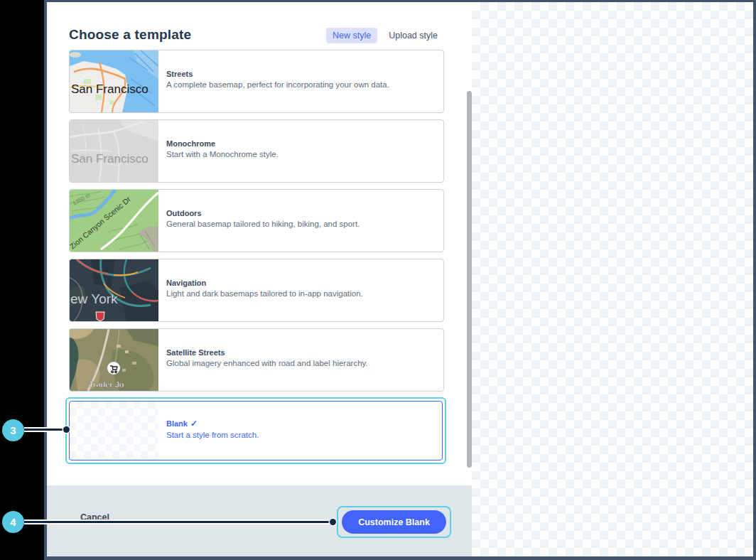 The width and height of the screenshot is (756, 560). Describe the element at coordinates (114, 360) in the screenshot. I see `satellite-map-image: Trader Jo` at that location.